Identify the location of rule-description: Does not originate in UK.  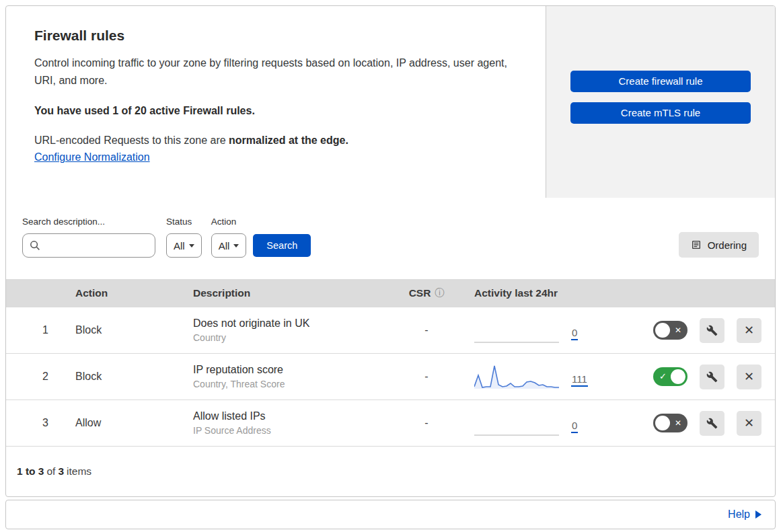
(291, 324).